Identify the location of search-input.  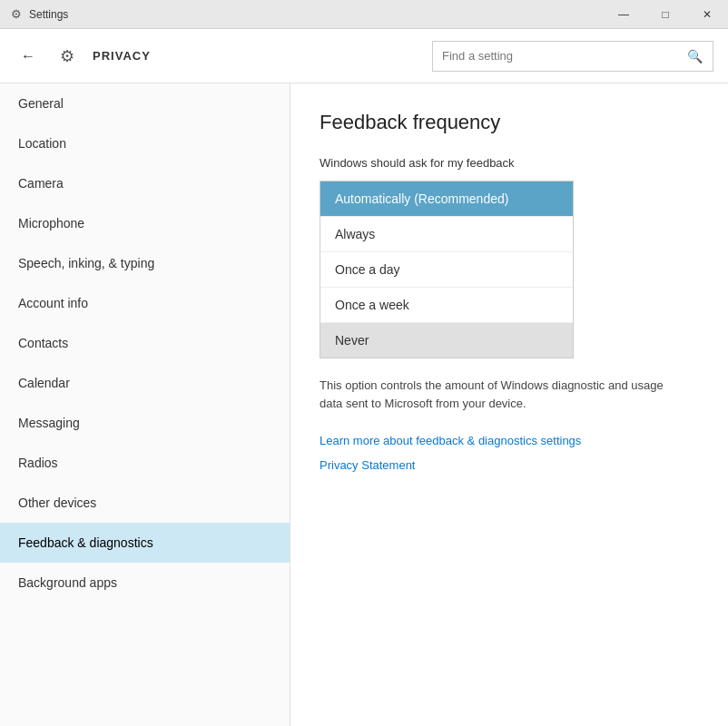
(556, 56).